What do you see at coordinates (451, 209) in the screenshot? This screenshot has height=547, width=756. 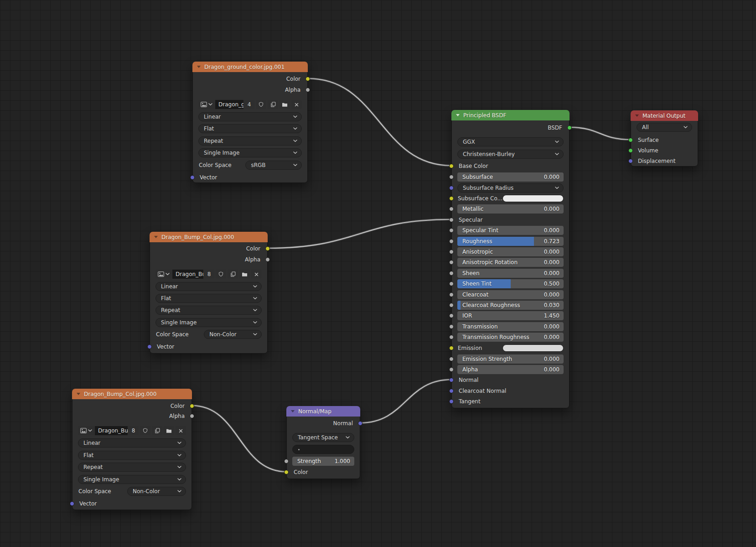 I see `socket-metallic-input` at bounding box center [451, 209].